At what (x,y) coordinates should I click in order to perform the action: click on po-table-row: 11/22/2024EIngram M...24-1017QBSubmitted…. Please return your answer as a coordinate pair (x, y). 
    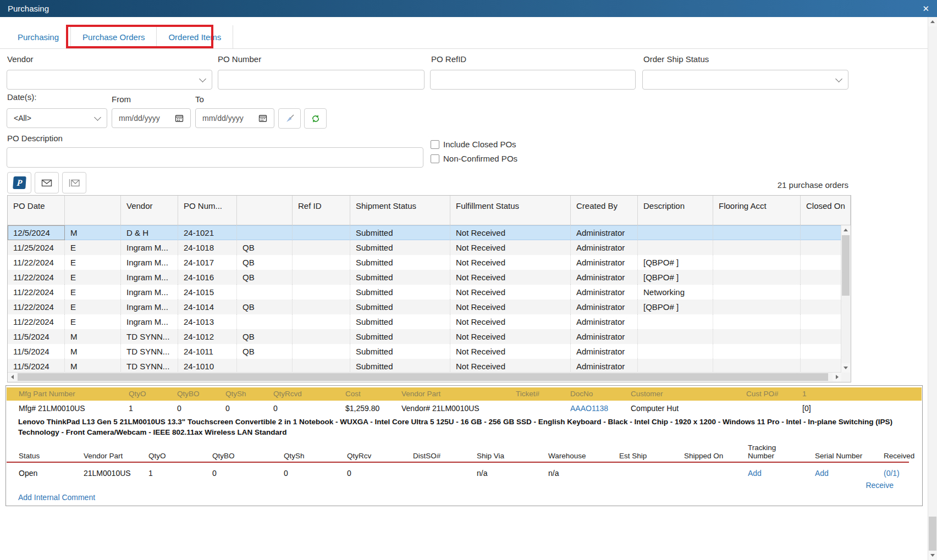
    Looking at the image, I should click on (425, 263).